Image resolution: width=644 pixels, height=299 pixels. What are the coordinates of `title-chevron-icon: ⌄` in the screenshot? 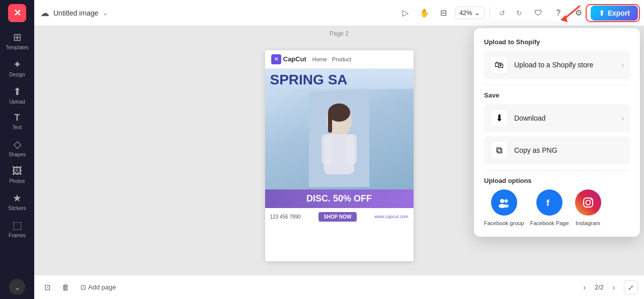 It's located at (105, 13).